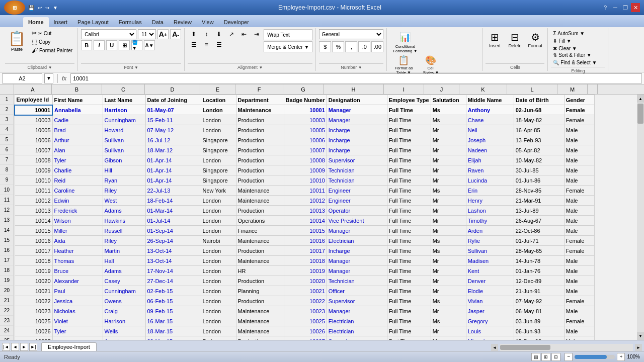  I want to click on col-header-J: J, so click(442, 89).